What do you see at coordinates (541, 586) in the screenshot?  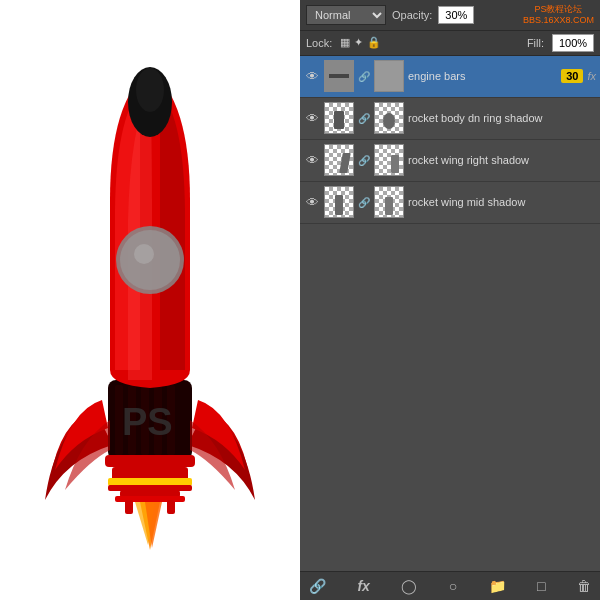 I see `new-layer-icon: □` at bounding box center [541, 586].